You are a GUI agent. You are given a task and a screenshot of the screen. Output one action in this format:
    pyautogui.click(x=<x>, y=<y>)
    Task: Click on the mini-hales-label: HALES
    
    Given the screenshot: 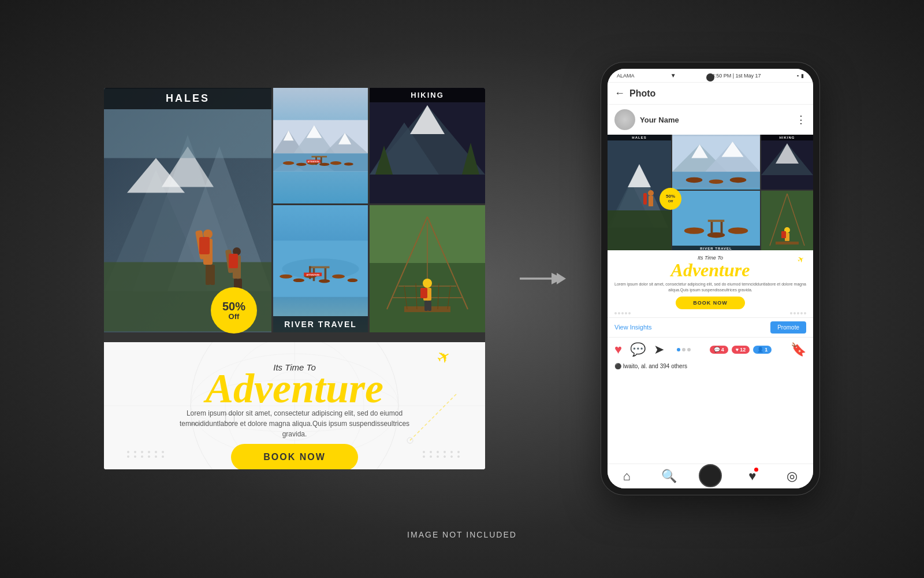 What is the action you would take?
    pyautogui.click(x=639, y=138)
    